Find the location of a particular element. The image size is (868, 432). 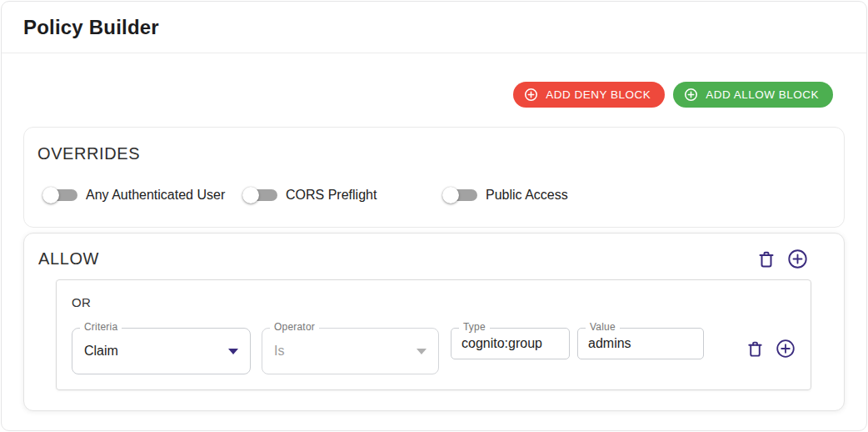

overrides-toggles-row: Any Authenticated User CORS Preflight Pu… is located at coordinates (436, 195).